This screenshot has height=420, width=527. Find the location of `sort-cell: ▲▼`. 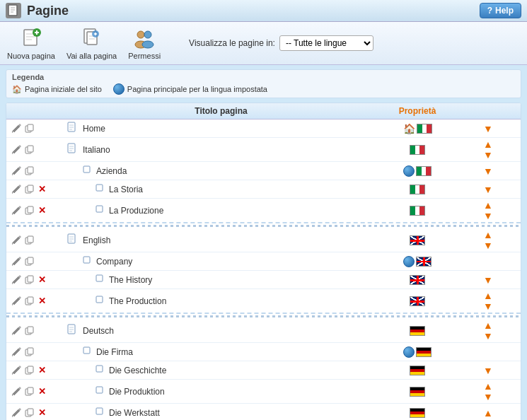

sort-cell: ▲▼ is located at coordinates (488, 150).